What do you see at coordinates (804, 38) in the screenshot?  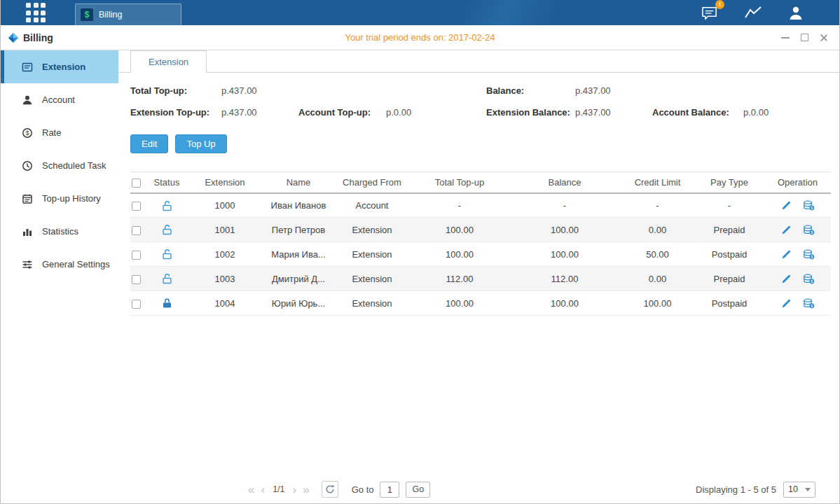 I see `window-controls` at bounding box center [804, 38].